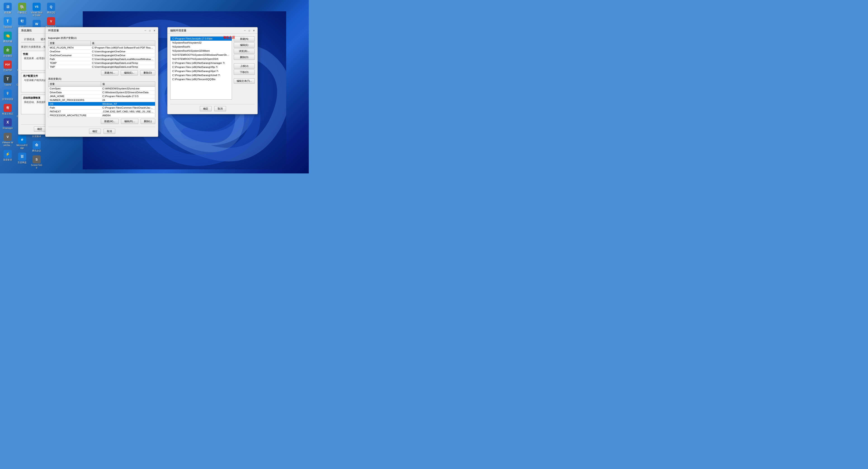  Describe the element at coordinates (102, 108) in the screenshot. I see `sys-vars-row: PathC:\Program Files\Common Files\Oracle…` at that location.